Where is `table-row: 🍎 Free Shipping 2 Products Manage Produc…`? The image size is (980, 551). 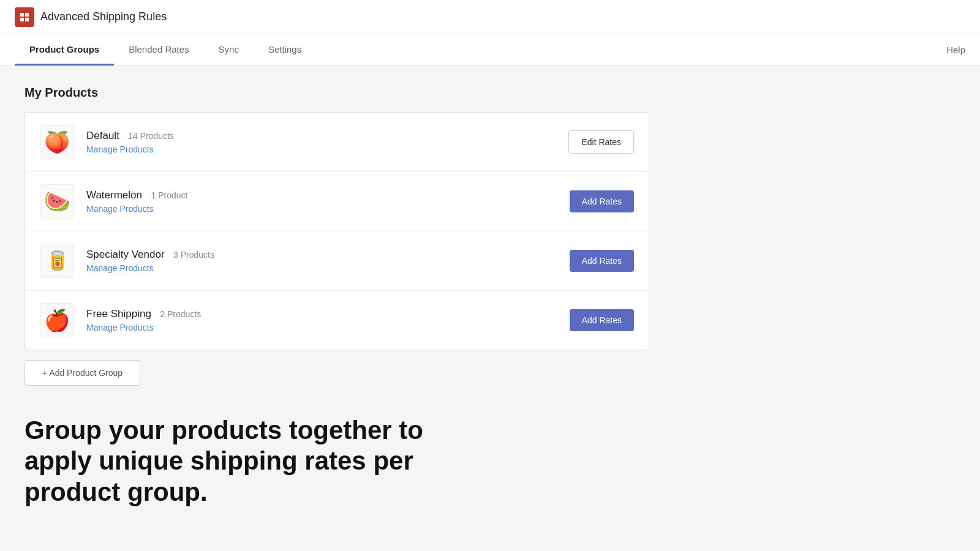 table-row: 🍎 Free Shipping 2 Products Manage Produc… is located at coordinates (337, 320).